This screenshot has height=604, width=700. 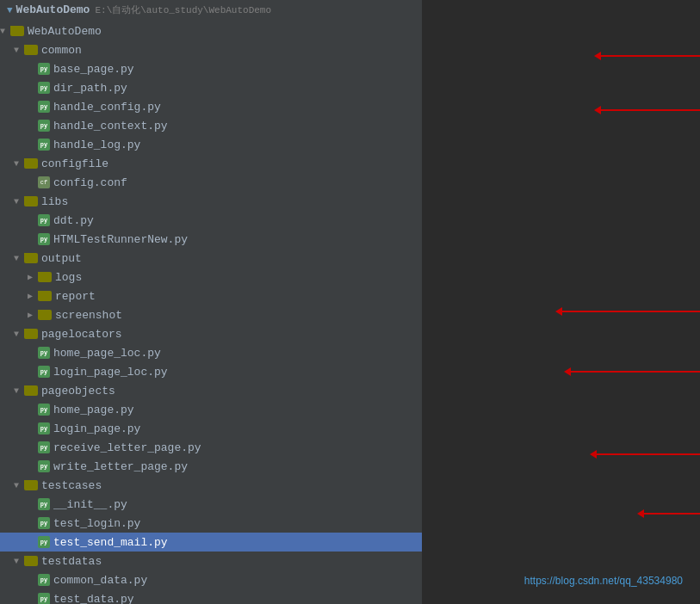 What do you see at coordinates (211, 201) in the screenshot?
I see `tree-item-libs: ▼libs` at bounding box center [211, 201].